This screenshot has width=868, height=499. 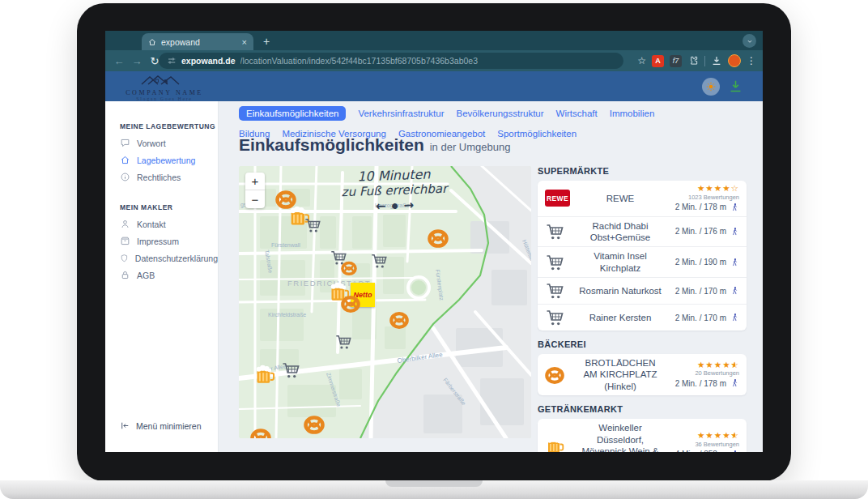 What do you see at coordinates (734, 61) in the screenshot?
I see `profile-avatar` at bounding box center [734, 61].